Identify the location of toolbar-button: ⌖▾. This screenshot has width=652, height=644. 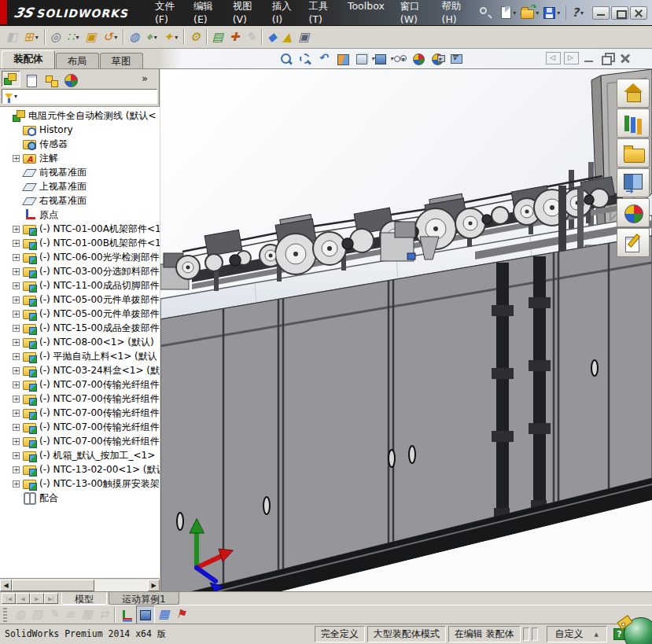
(151, 37).